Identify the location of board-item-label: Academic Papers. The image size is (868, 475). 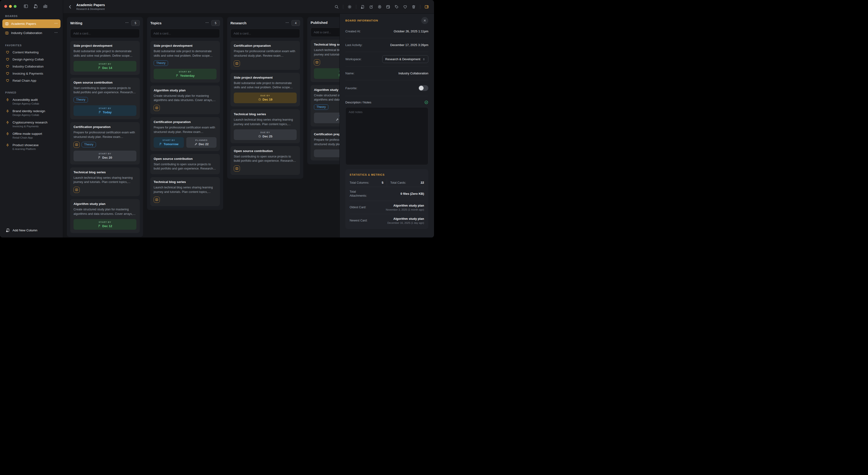
(24, 24).